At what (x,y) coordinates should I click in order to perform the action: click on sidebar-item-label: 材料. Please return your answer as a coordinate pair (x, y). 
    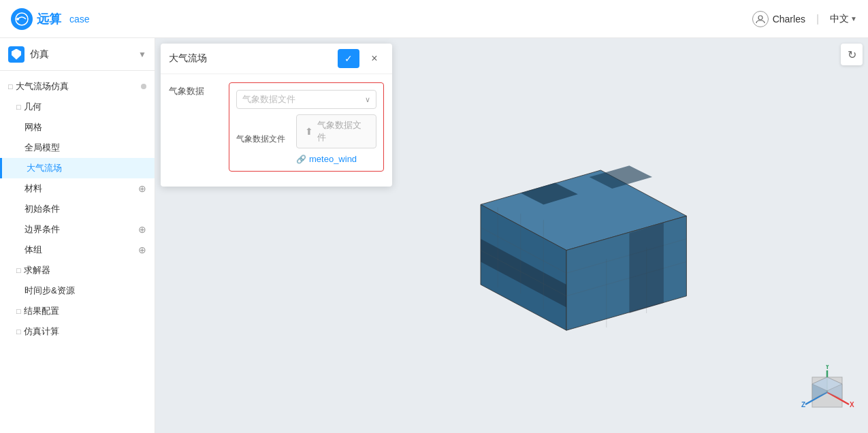
    Looking at the image, I should click on (33, 189).